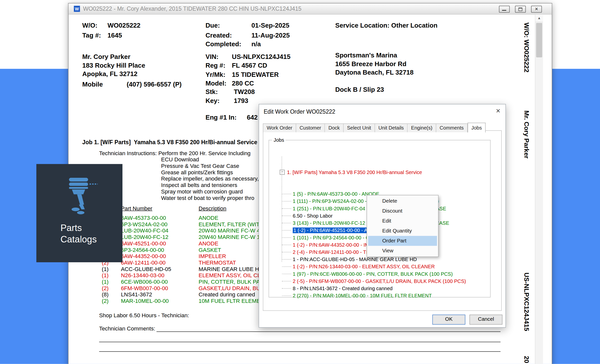  I want to click on menu-item-edit: Edit, so click(403, 221).